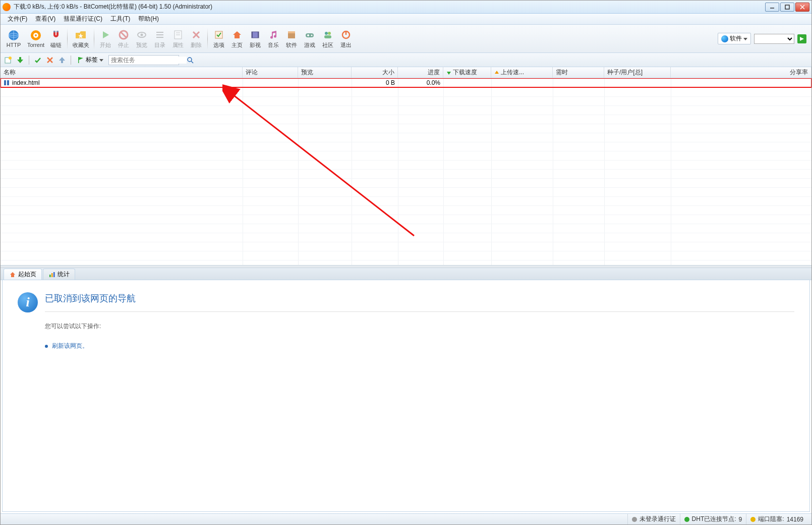 Image resolution: width=812 pixels, height=525 pixels. I want to click on software-dropdown: 软件, so click(734, 38).